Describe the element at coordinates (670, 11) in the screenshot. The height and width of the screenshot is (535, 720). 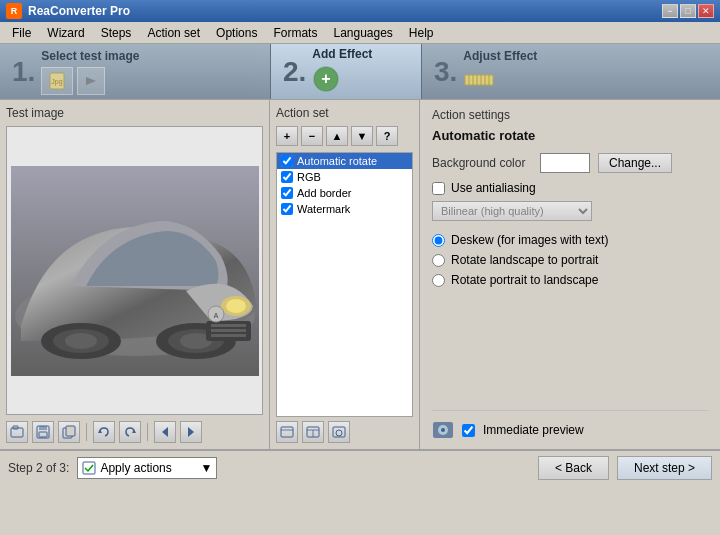
I see `minimize-button: −` at that location.